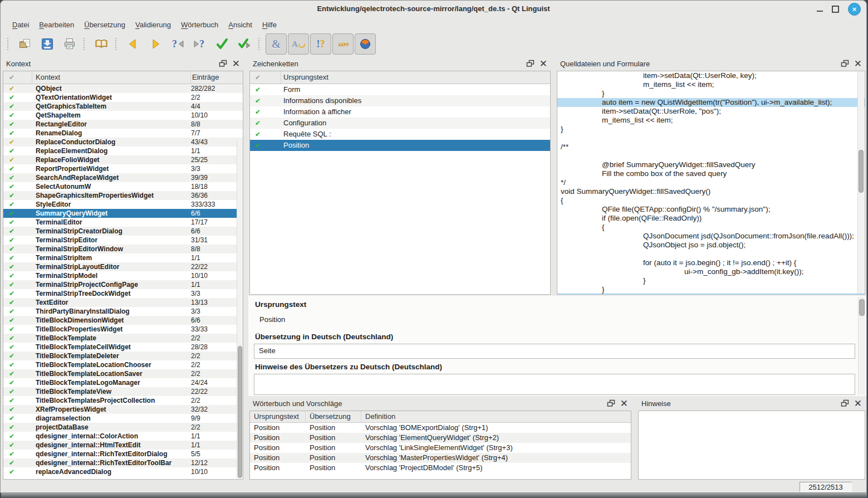  I want to click on table-row: ✔ TitleBlockTemplateLogoManager 24/24, so click(123, 383).